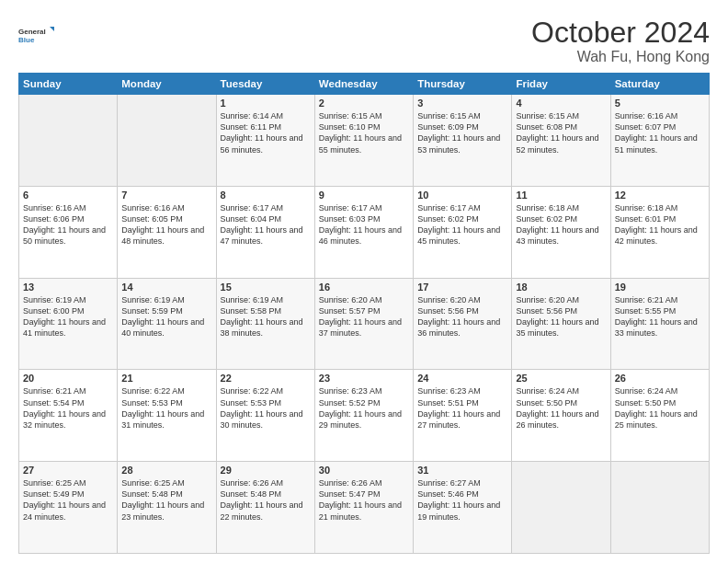 Image resolution: width=728 pixels, height=563 pixels. Describe the element at coordinates (364, 378) in the screenshot. I see `day-number: 23` at that location.